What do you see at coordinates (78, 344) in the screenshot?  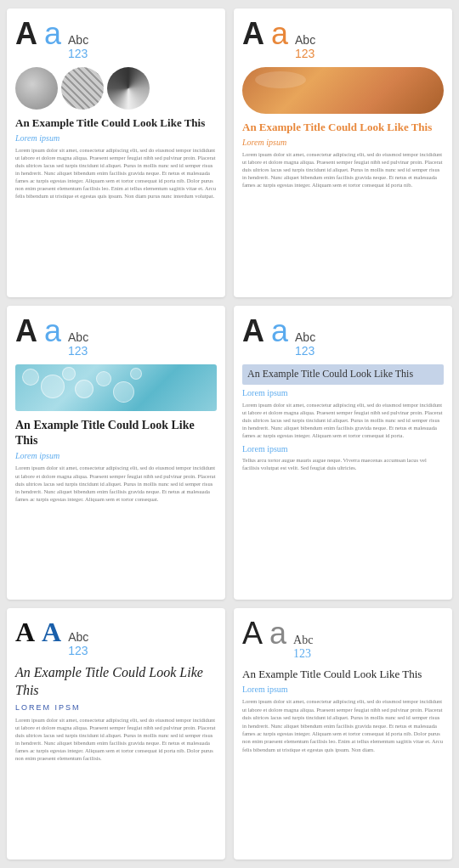 I see `font-specimens-3: Abc 123` at bounding box center [78, 344].